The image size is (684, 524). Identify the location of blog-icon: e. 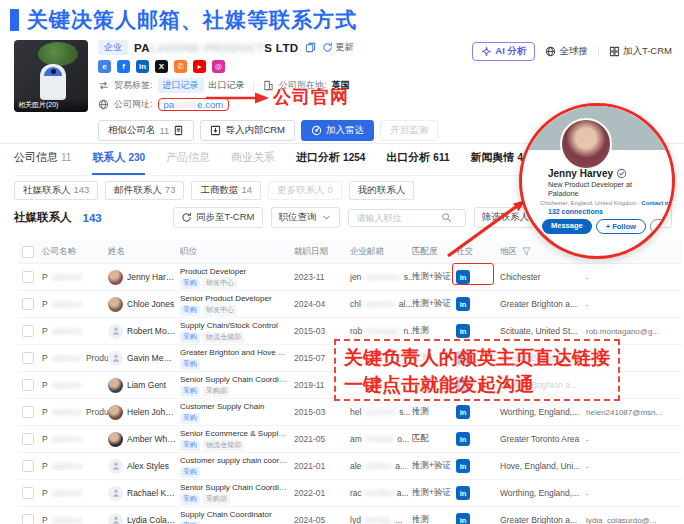
(104, 66).